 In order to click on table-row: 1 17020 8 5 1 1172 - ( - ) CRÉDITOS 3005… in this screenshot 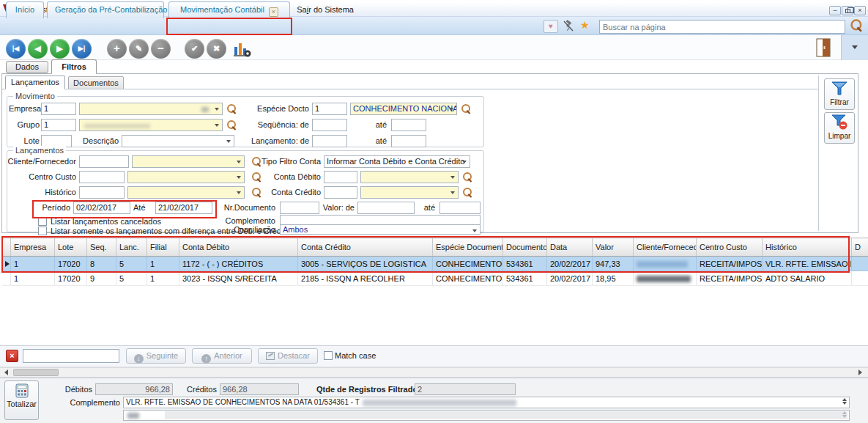, I will do `click(435, 264)`.